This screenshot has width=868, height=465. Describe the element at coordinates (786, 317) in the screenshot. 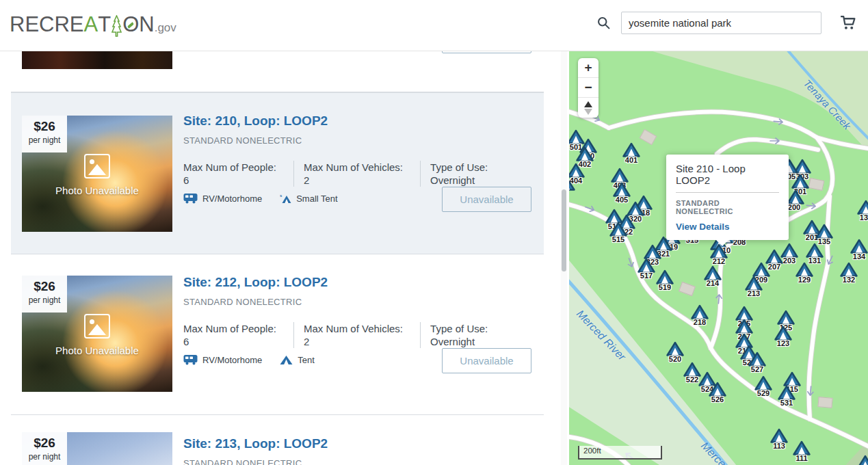

I see `campsite-marker: 125` at that location.